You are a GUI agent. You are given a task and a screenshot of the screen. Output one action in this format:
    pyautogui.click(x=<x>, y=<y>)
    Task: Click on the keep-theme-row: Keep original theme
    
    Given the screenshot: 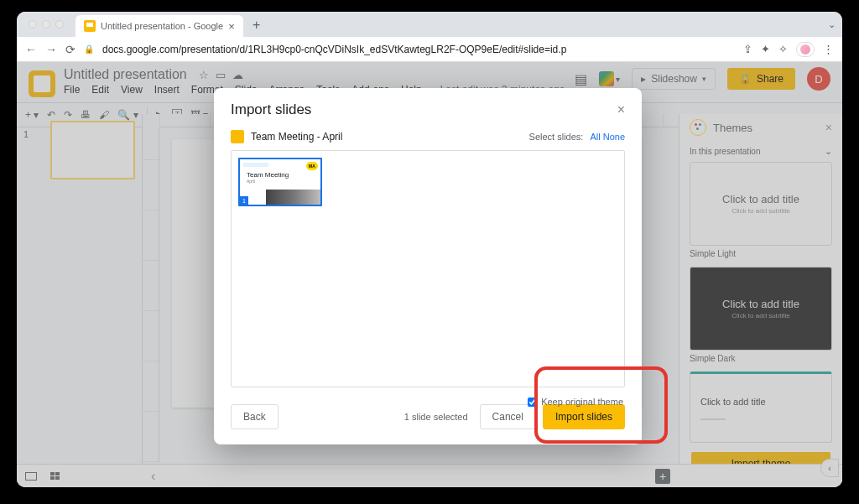 What is the action you would take?
    pyautogui.click(x=575, y=402)
    